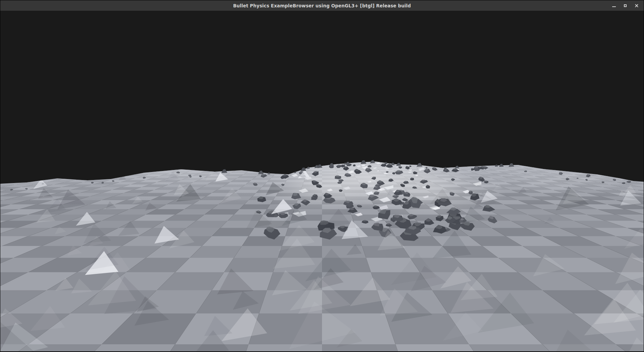 This screenshot has width=644, height=352. I want to click on maximize-icon, so click(625, 6).